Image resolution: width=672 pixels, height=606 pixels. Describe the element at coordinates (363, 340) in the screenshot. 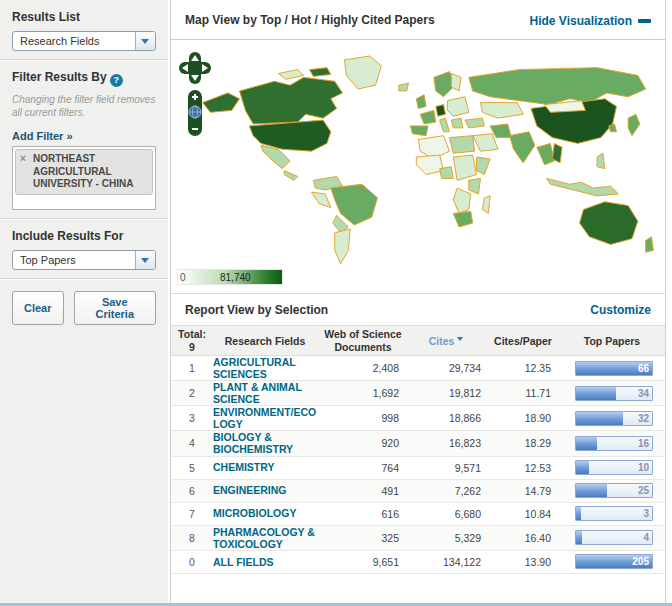

I see `column-header-documents: Web of Science Documents` at that location.